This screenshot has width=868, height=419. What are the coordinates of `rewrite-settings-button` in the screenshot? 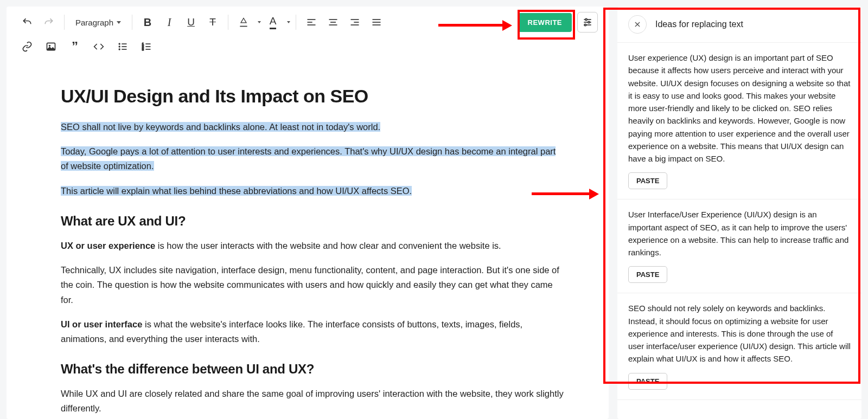 It's located at (588, 22).